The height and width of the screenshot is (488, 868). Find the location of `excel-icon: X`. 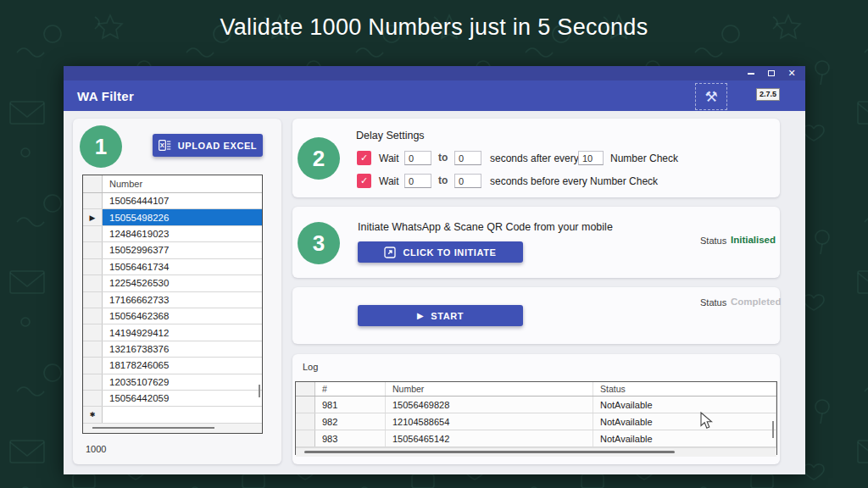

excel-icon: X is located at coordinates (164, 146).